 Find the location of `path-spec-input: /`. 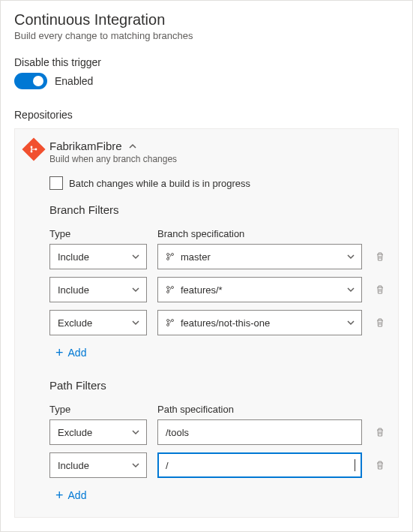

path-spec-input: / is located at coordinates (259, 465).